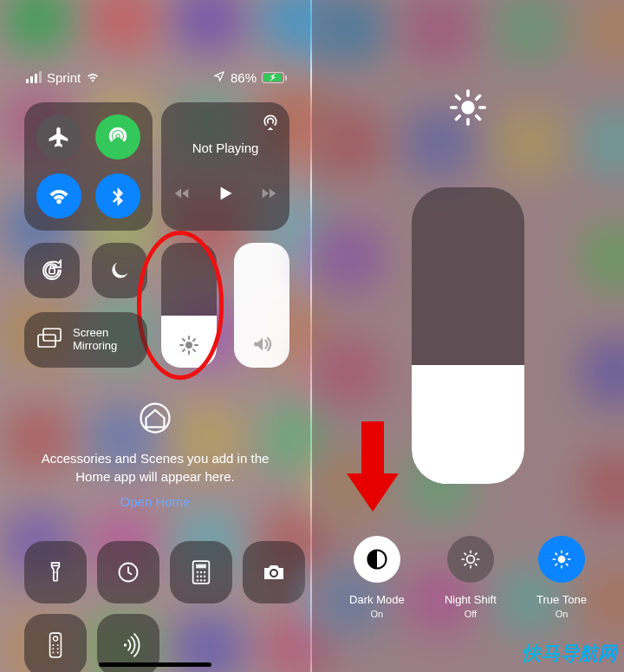  Describe the element at coordinates (120, 271) in the screenshot. I see `moon-icon` at that location.